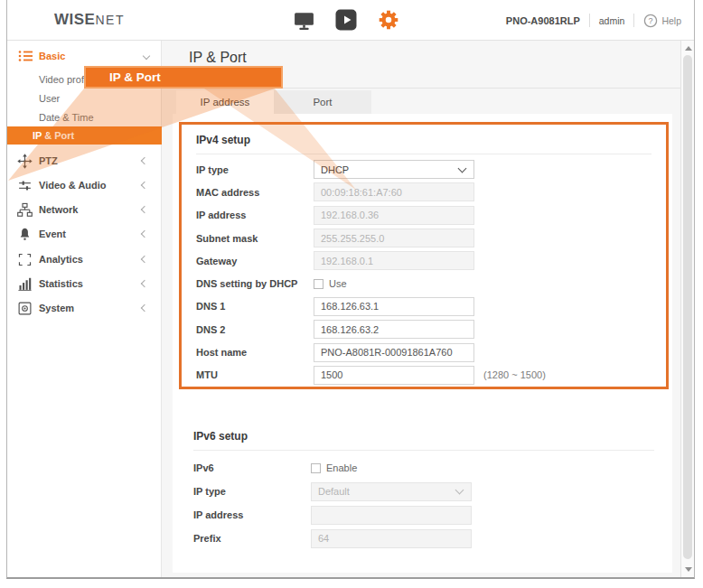  Describe the element at coordinates (255, 192) in the screenshot. I see `field-label: MAC address` at that location.